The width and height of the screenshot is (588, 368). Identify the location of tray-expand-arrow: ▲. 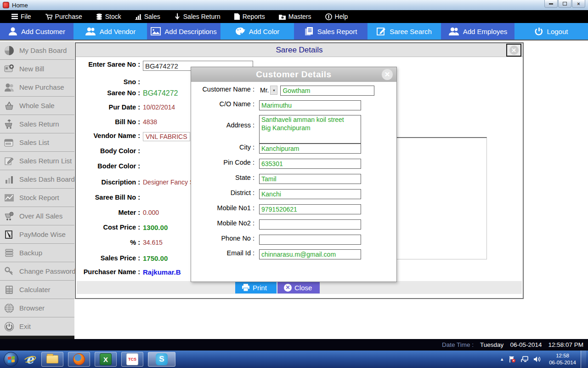
(502, 359).